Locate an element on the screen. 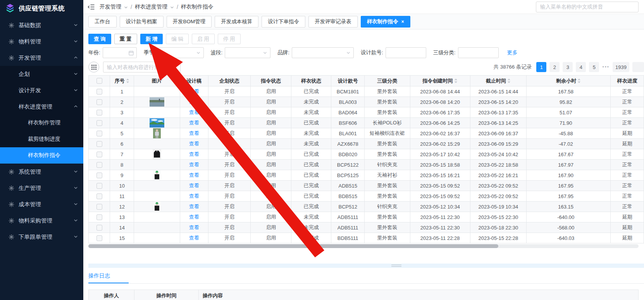  column-settings-button is located at coordinates (94, 67).